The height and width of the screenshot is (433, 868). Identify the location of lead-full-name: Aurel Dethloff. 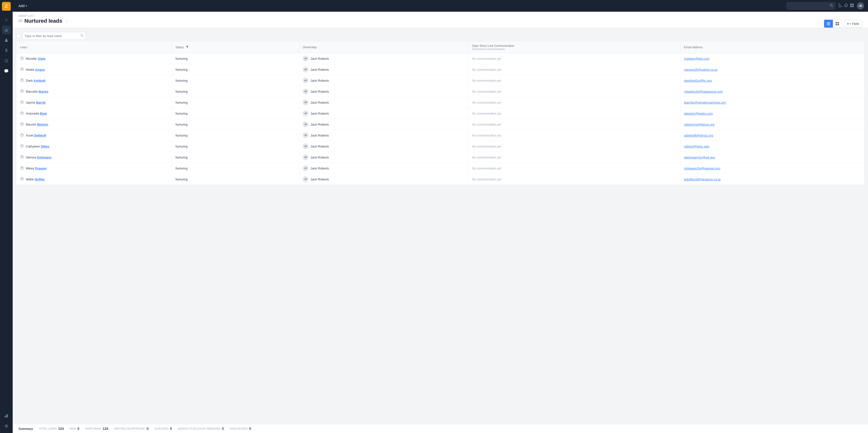
(36, 135).